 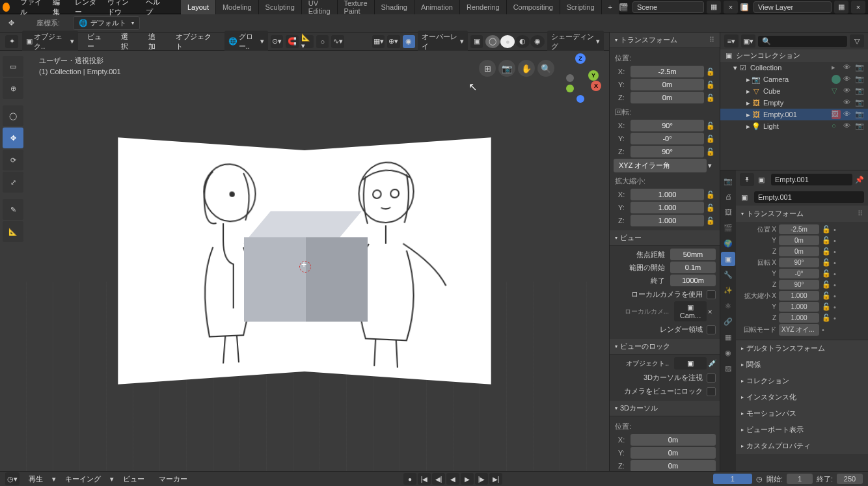 What do you see at coordinates (280, 7) in the screenshot?
I see `ws-tab-sculpting: Sculpting` at bounding box center [280, 7].